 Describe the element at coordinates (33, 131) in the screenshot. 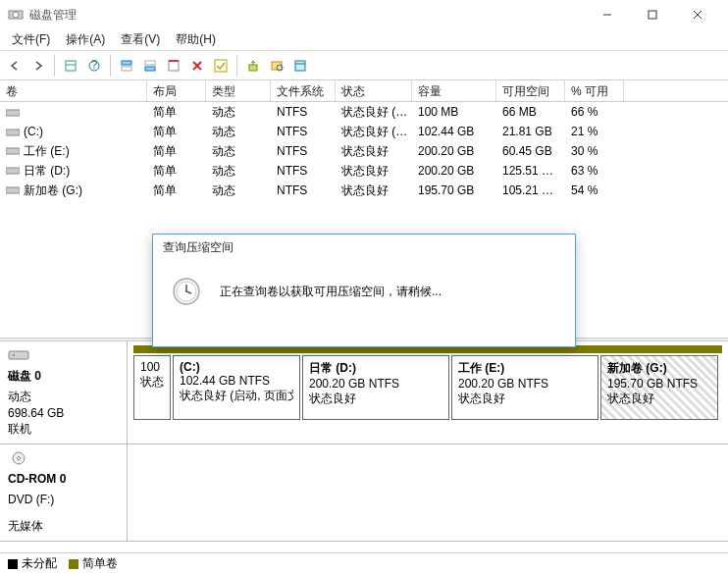

I see `vol-name: (C:)` at that location.